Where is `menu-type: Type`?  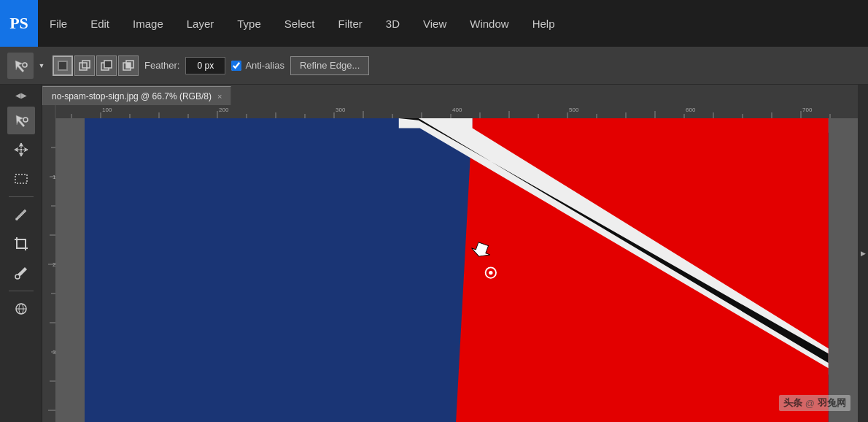
menu-type: Type is located at coordinates (249, 23).